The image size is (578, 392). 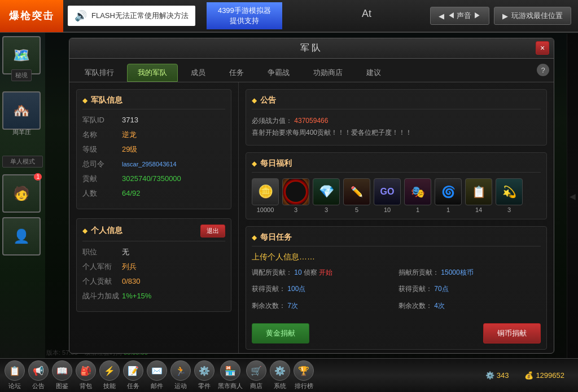 I want to click on army-name-value: 逆龙, so click(x=129, y=135).